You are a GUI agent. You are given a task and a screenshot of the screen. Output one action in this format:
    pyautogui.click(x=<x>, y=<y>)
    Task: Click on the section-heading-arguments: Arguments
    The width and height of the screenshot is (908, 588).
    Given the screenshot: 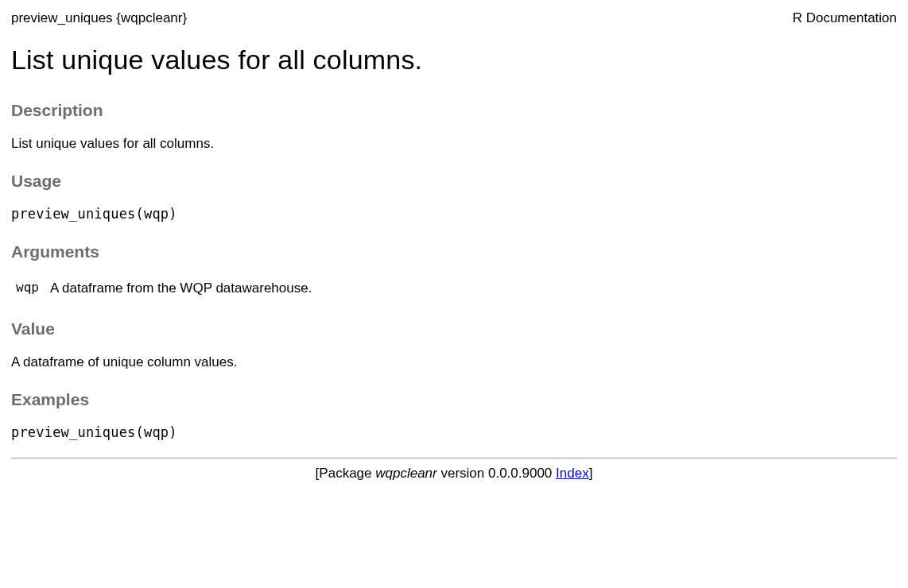 What is the action you would take?
    pyautogui.click(x=454, y=252)
    